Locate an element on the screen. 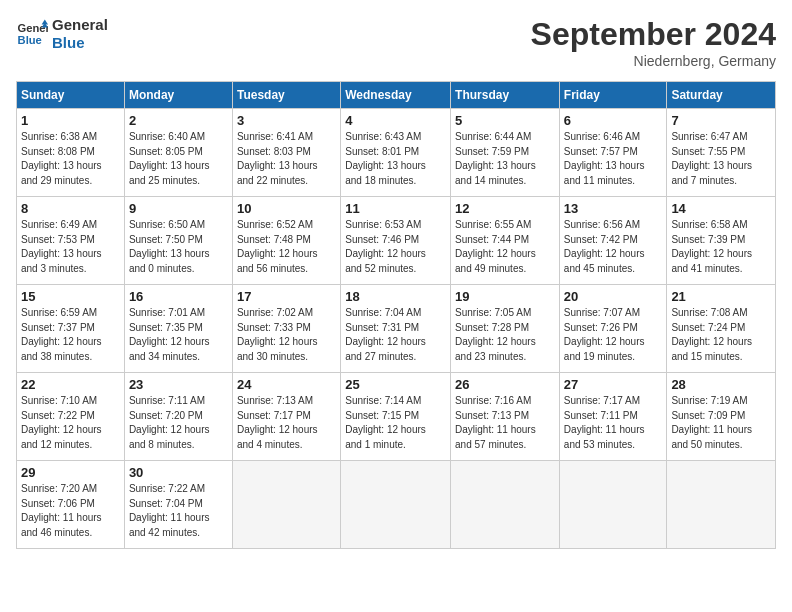 The height and width of the screenshot is (612, 792). day-cell: 4Sunrise: 6:43 AMSunset: 8:01 PMDaylight… is located at coordinates (396, 153).